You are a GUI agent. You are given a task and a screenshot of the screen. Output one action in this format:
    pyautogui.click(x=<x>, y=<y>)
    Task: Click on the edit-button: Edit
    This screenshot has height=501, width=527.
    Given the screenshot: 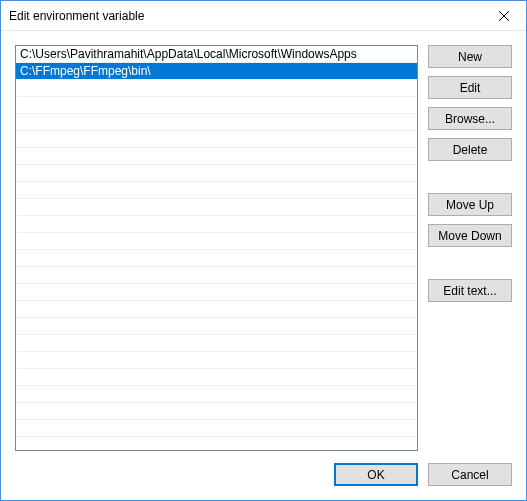 What is the action you would take?
    pyautogui.click(x=470, y=88)
    